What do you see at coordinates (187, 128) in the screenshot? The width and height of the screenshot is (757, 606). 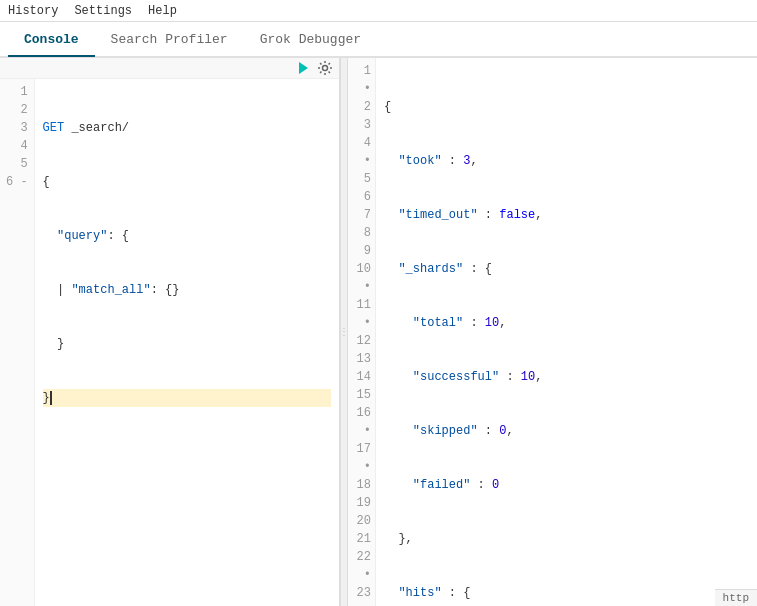 I see `editor-line-1: GET _search/` at bounding box center [187, 128].